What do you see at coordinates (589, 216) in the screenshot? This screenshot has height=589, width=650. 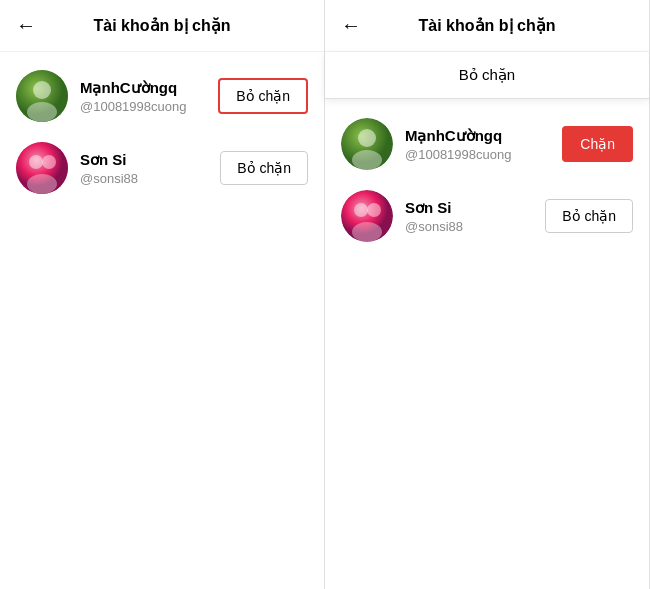 I see `right-unblock-button-1: Bỏ chặn` at bounding box center [589, 216].